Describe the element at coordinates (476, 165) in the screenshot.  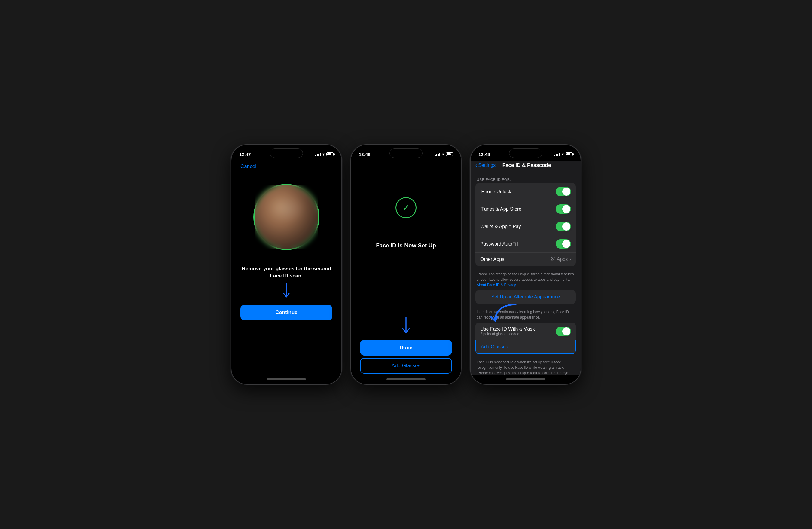
I see `chevron-left-icon: ‹` at that location.